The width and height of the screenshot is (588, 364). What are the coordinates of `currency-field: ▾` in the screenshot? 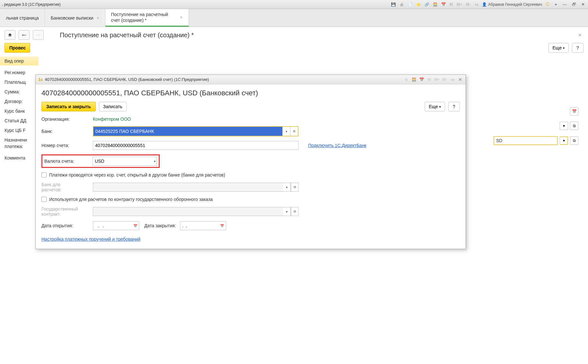 It's located at (125, 161).